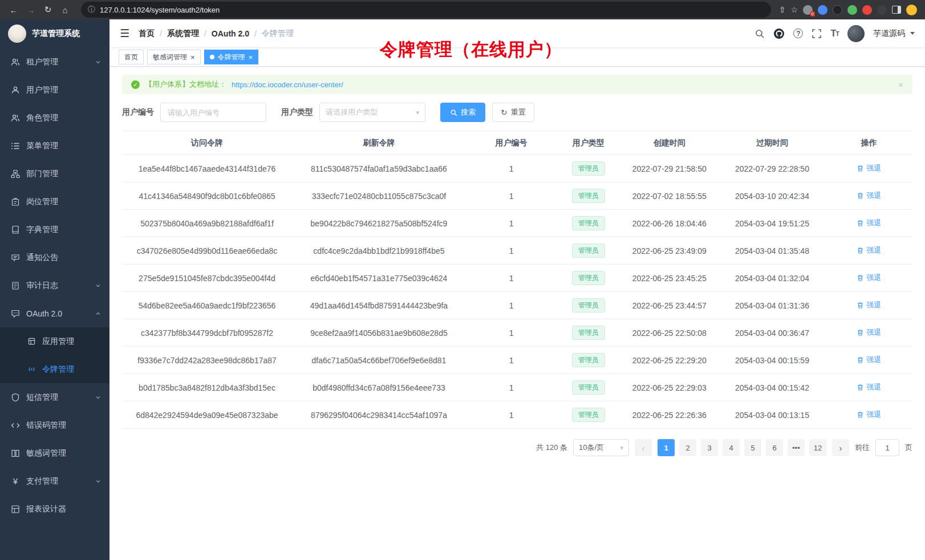 The height and width of the screenshot is (560, 925). Describe the element at coordinates (426, 10) in the screenshot. I see `browser-address-bar: ⓘ 127.0.0.1:1024/system/oauth2/token` at that location.